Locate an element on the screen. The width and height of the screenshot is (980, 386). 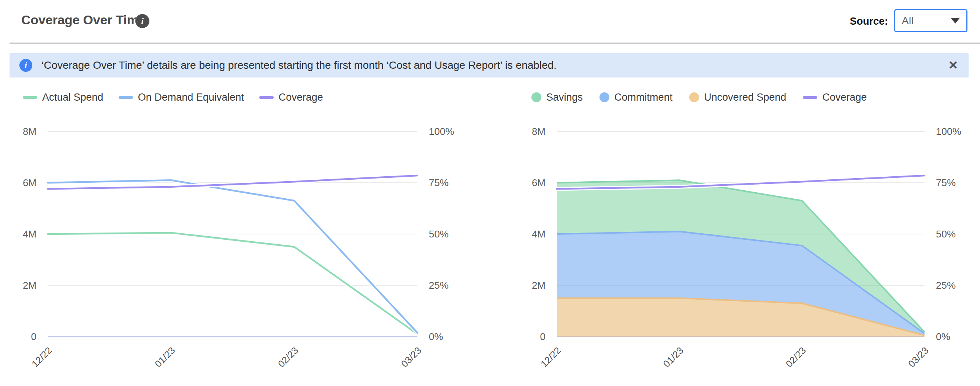
page-title: Coverage Over Time is located at coordinates (84, 20).